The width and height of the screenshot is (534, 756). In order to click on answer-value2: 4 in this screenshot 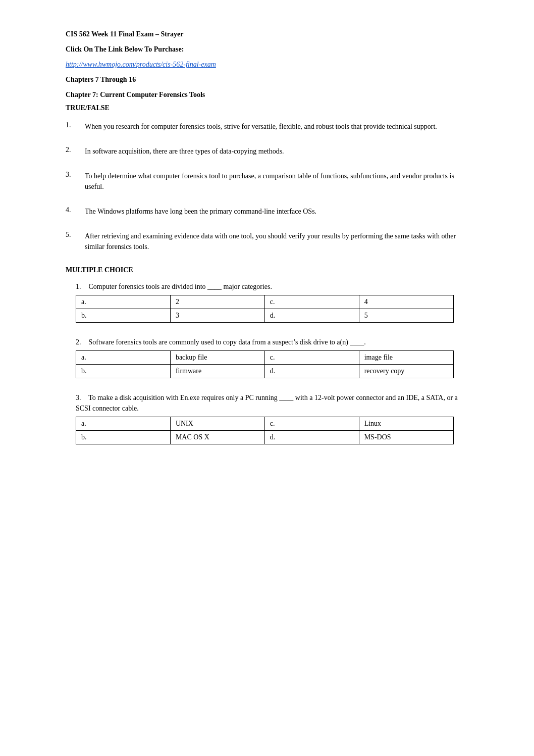, I will do `click(406, 302)`.